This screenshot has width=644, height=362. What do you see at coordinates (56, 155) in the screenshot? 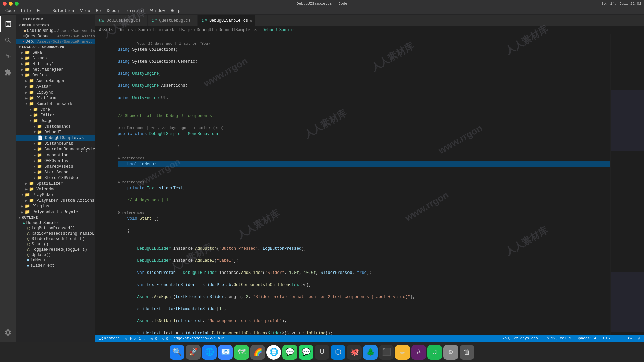
I see `tree-locomotion: ▶ 📁 Locomotion` at bounding box center [56, 155].